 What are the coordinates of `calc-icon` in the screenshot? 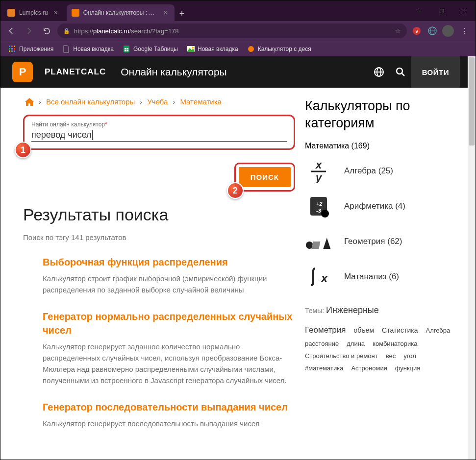 It's located at (251, 49).